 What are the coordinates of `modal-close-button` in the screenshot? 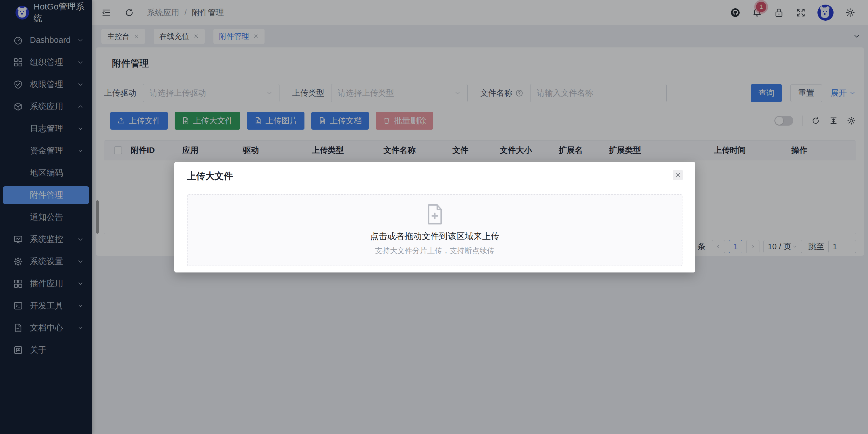 It's located at (678, 175).